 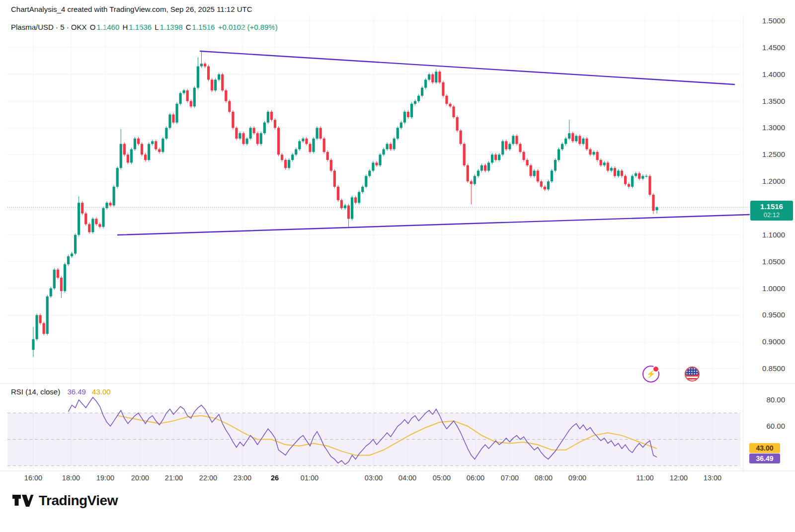 I want to click on rsi-current-value: 36.49, so click(x=77, y=391).